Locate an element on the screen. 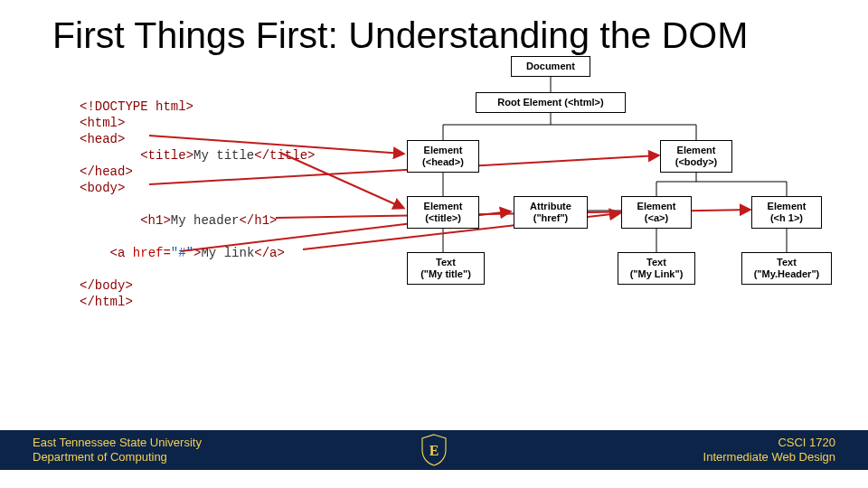  footer-department: Department of Computing is located at coordinates (118, 457).